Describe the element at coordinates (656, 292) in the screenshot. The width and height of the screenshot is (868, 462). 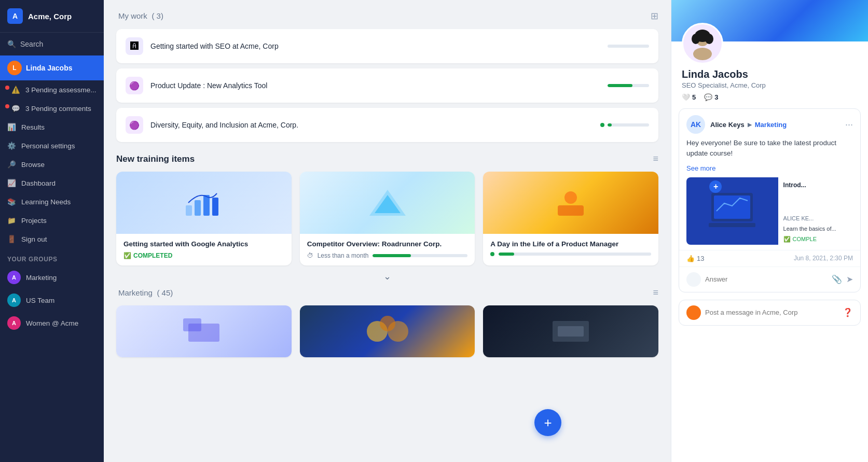
I see `marketing-list-view: ≡` at that location.